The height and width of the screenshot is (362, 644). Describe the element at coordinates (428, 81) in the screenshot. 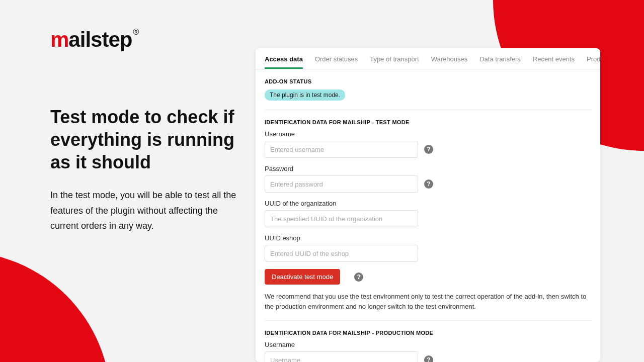

I see `addon-status-title: ADD-ON STATUS` at that location.